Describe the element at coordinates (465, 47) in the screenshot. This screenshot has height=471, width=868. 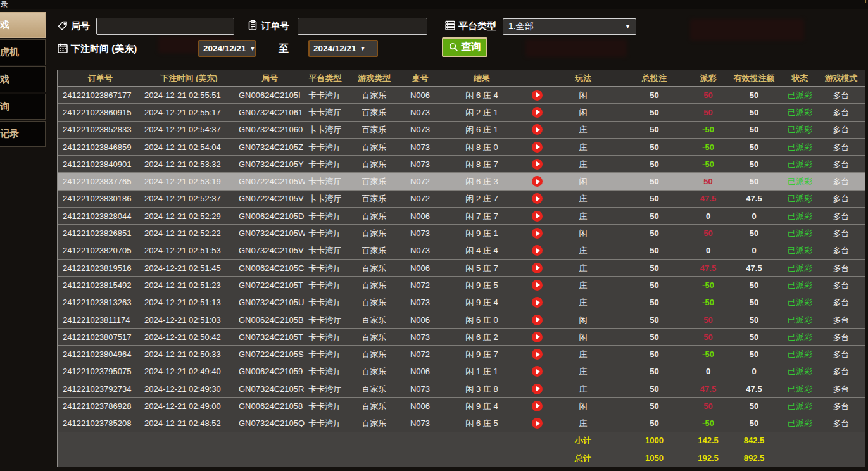
I see `search-button: 查询` at that location.